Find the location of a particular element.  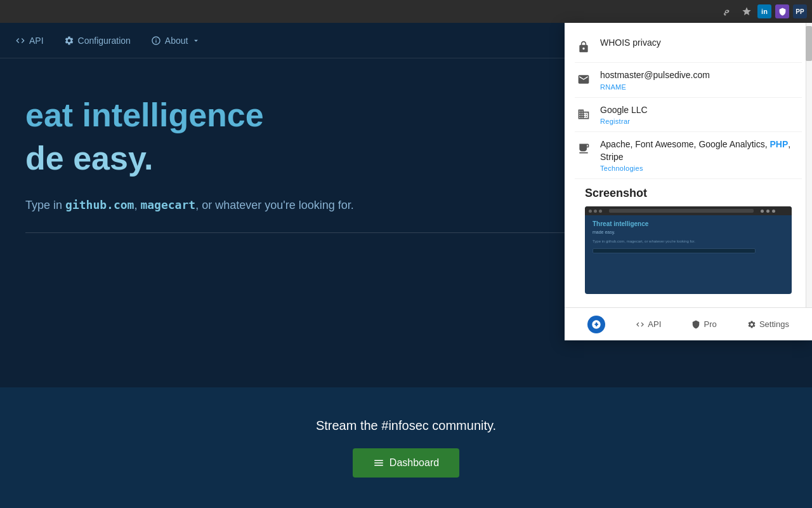

registrar-label: Google LLC is located at coordinates (624, 110).